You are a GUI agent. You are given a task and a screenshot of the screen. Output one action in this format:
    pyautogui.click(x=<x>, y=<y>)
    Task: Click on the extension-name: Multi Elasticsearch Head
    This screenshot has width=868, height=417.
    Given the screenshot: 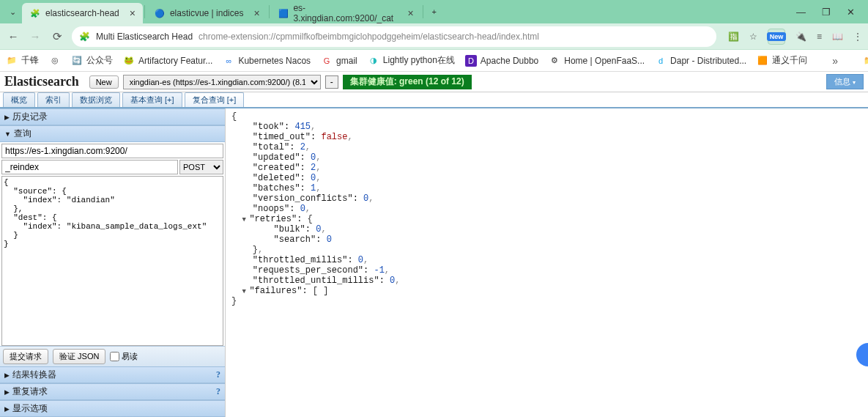 What is the action you would take?
    pyautogui.click(x=144, y=37)
    